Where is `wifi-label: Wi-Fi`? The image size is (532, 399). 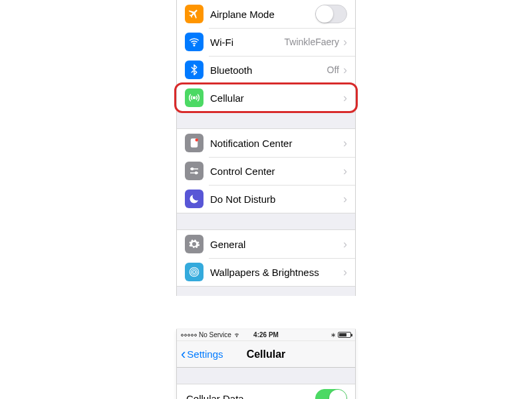
wifi-label: Wi-Fi is located at coordinates (247, 43).